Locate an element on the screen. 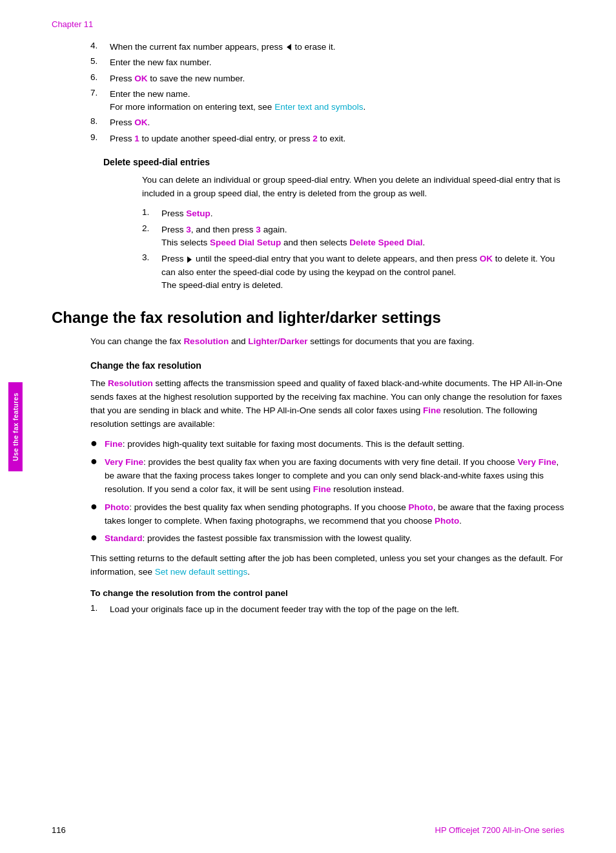 Image resolution: width=616 pixels, height=853 pixels. after-bullets-text: This setting returns to the default sett… is located at coordinates (327, 566).